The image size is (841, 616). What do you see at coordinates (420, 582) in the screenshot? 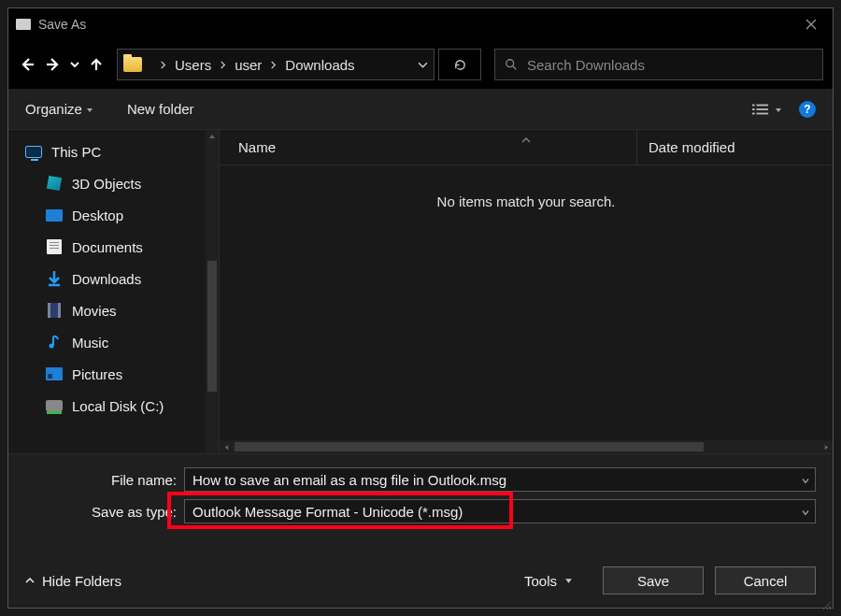
I see `action-row: Hide Folders Tools Save Cancel` at bounding box center [420, 582].